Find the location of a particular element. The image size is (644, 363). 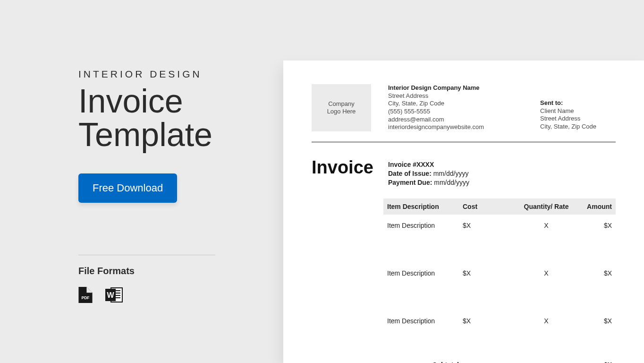

title-line-1: Invoice is located at coordinates (131, 101).